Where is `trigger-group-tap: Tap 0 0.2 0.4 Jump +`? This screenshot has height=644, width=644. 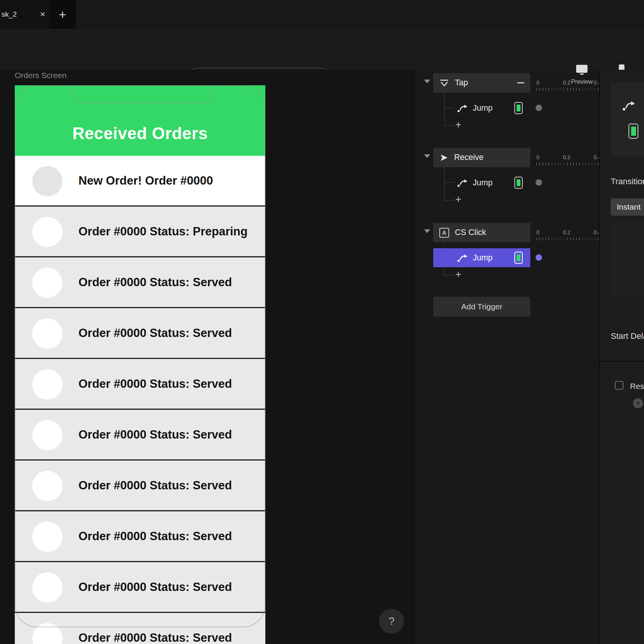
trigger-group-tap: Tap 0 0.2 0.4 Jump + is located at coordinates (513, 103).